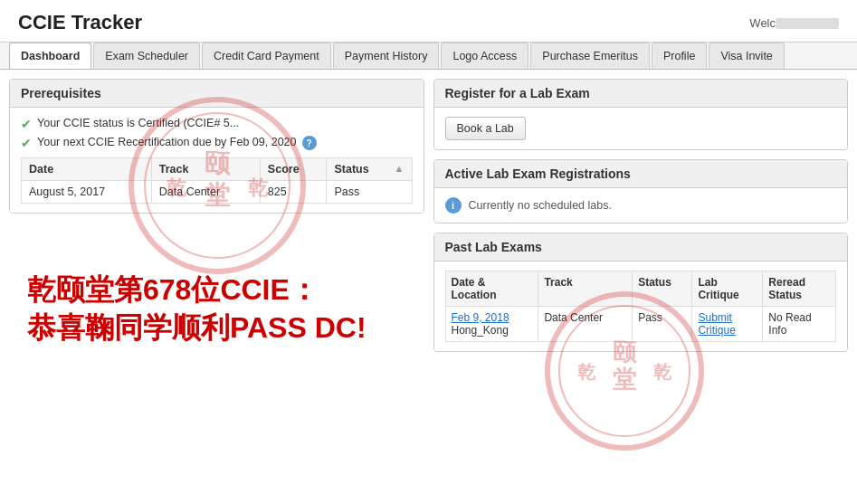 This screenshot has width=857, height=504. Describe the element at coordinates (293, 192) in the screenshot. I see `cell-score: 825` at that location.